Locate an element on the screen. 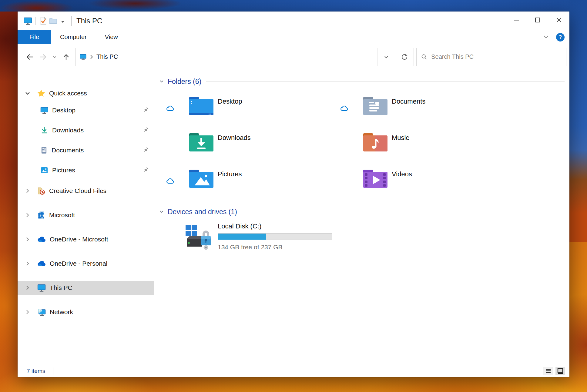 The width and height of the screenshot is (587, 392). address-this-pc-icon is located at coordinates (83, 57).